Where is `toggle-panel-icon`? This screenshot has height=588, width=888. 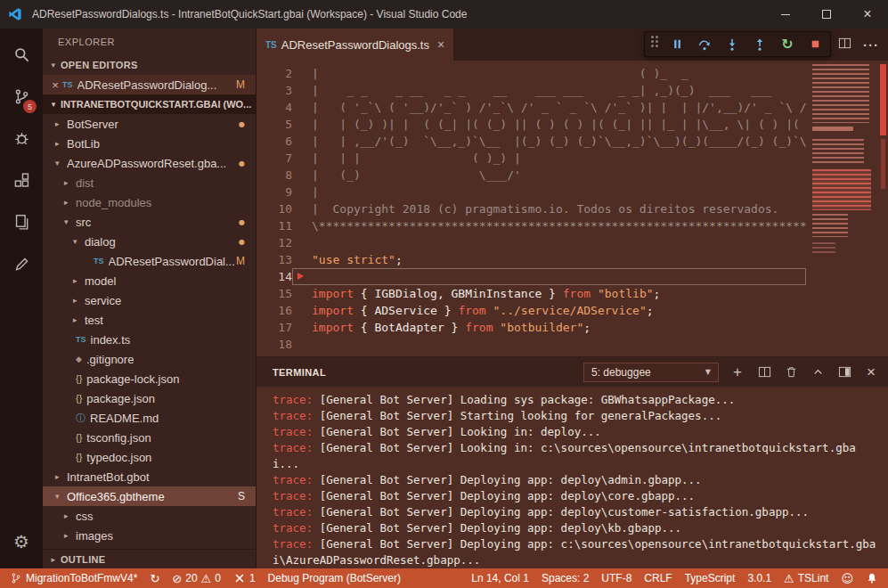
toggle-panel-icon is located at coordinates (844, 372).